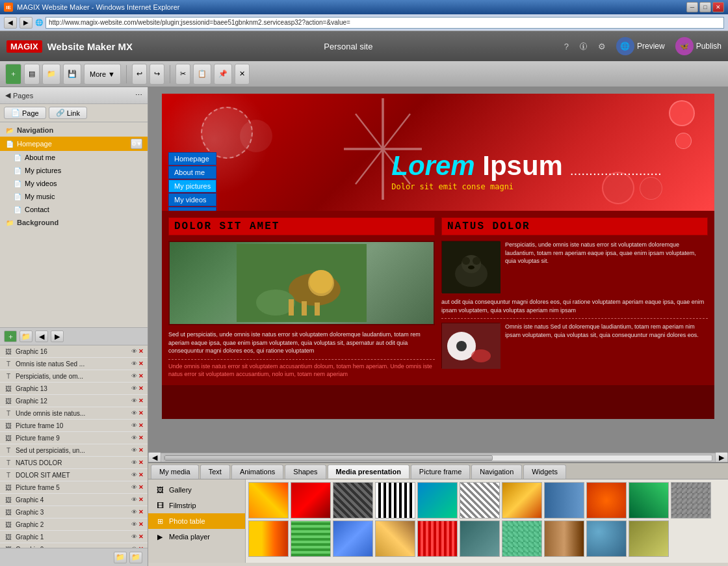 The height and width of the screenshot is (566, 728). I want to click on template-button: ▤, so click(32, 74).